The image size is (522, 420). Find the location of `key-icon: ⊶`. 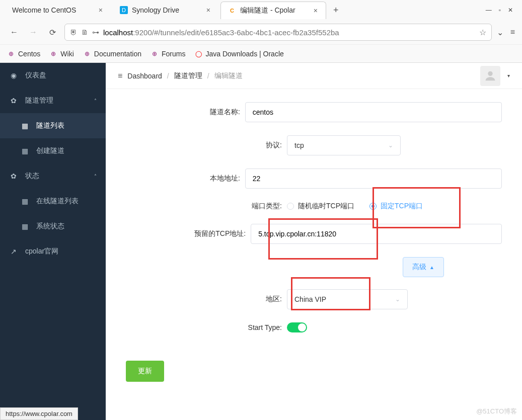

key-icon: ⊶ is located at coordinates (96, 32).